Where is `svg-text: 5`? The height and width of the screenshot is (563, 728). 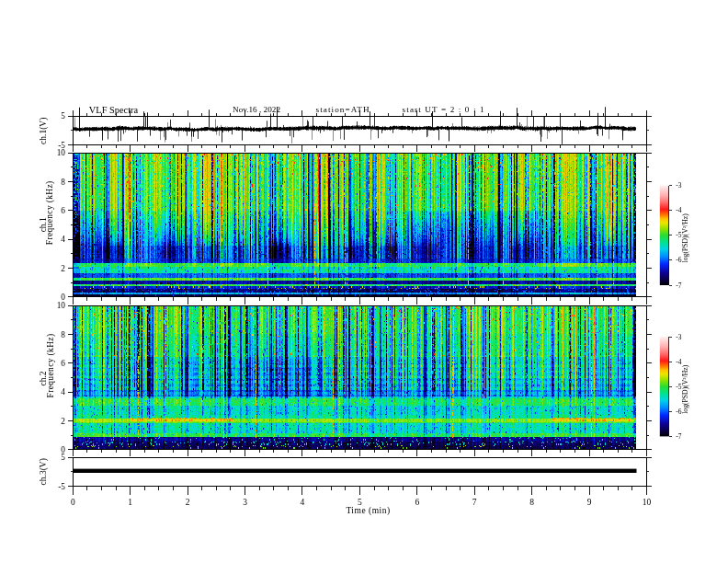 svg-text: 5 is located at coordinates (63, 116).